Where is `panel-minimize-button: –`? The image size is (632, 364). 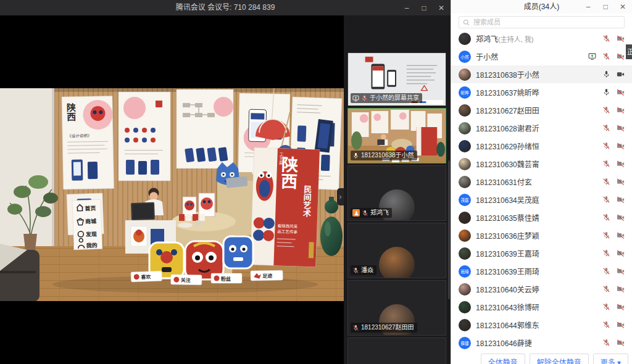
panel-minimize-button: – is located at coordinates (588, 7).